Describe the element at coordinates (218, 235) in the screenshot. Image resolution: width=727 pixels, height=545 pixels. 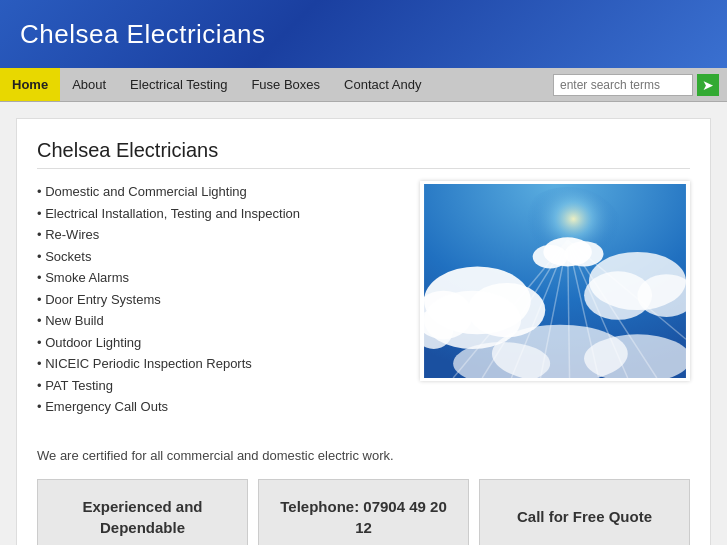
I see `service-item: Re-Wires` at that location.